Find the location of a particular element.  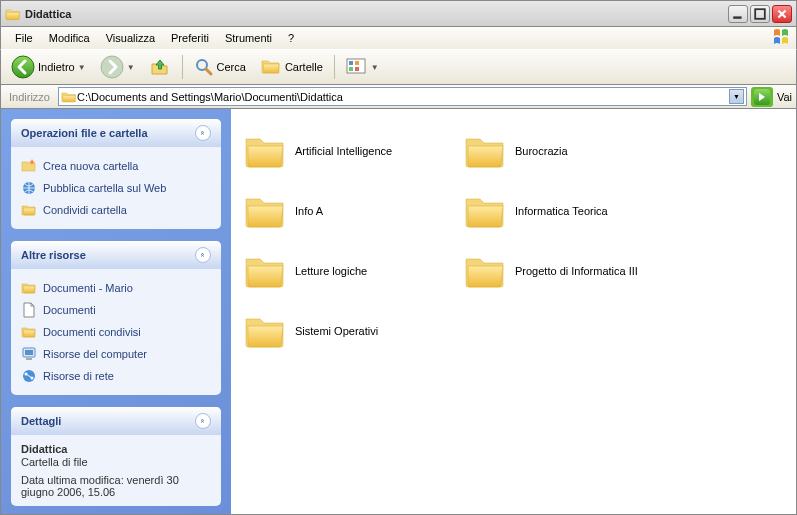

details-type: Cartella di file is located at coordinates (116, 462).